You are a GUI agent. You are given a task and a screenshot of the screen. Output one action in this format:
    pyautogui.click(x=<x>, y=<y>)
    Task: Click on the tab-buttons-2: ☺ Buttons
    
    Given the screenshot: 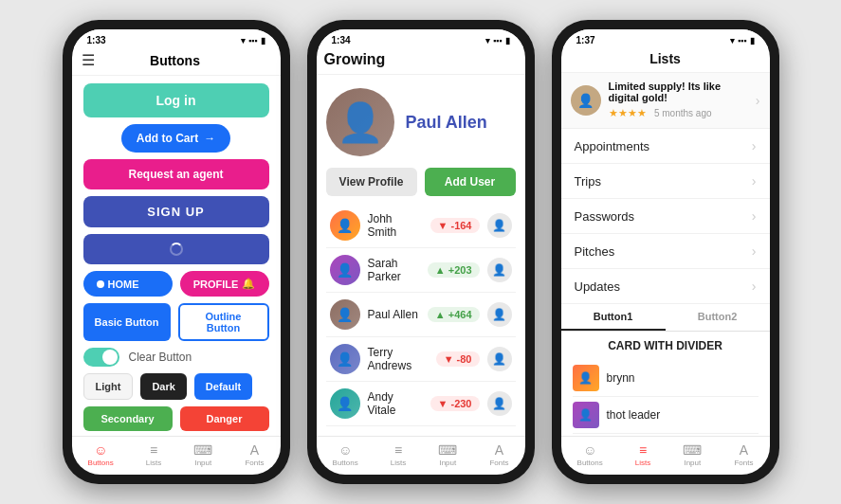 What is the action you would take?
    pyautogui.click(x=345, y=455)
    